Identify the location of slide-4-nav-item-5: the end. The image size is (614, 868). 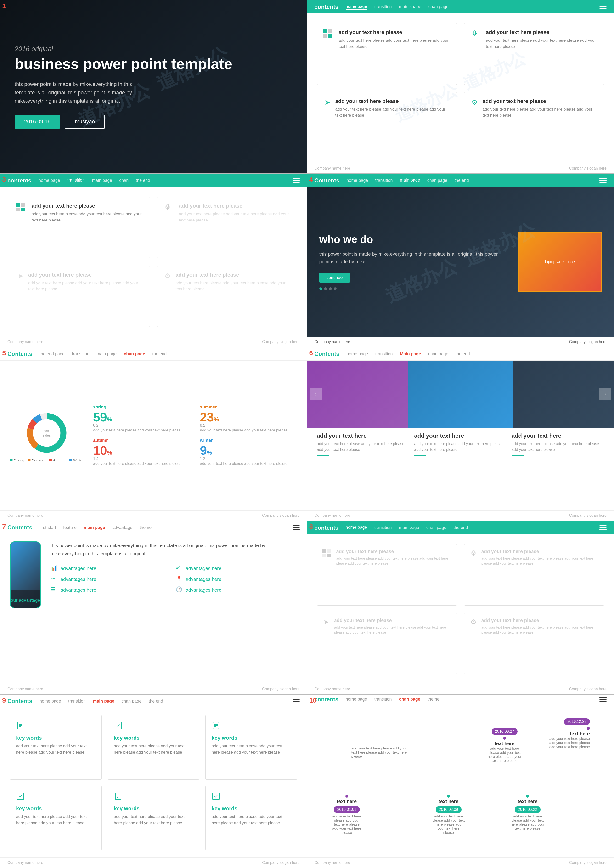
(462, 180).